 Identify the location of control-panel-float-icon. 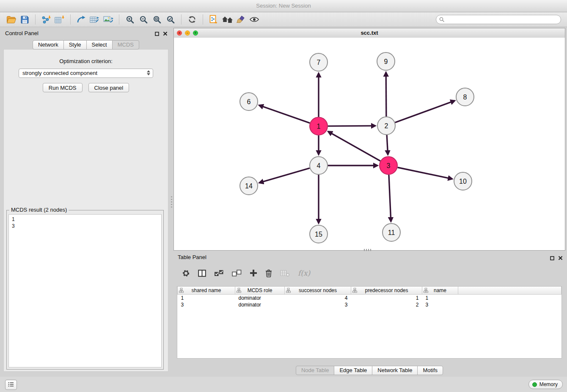
(157, 34).